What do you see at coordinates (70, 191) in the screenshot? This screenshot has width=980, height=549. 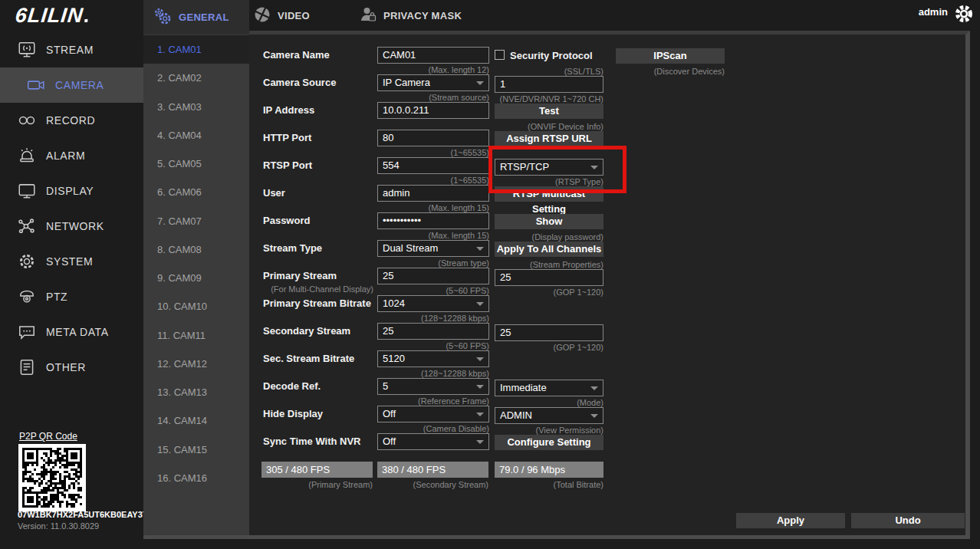 I see `sidebar-item-label: DISPLAY` at bounding box center [70, 191].